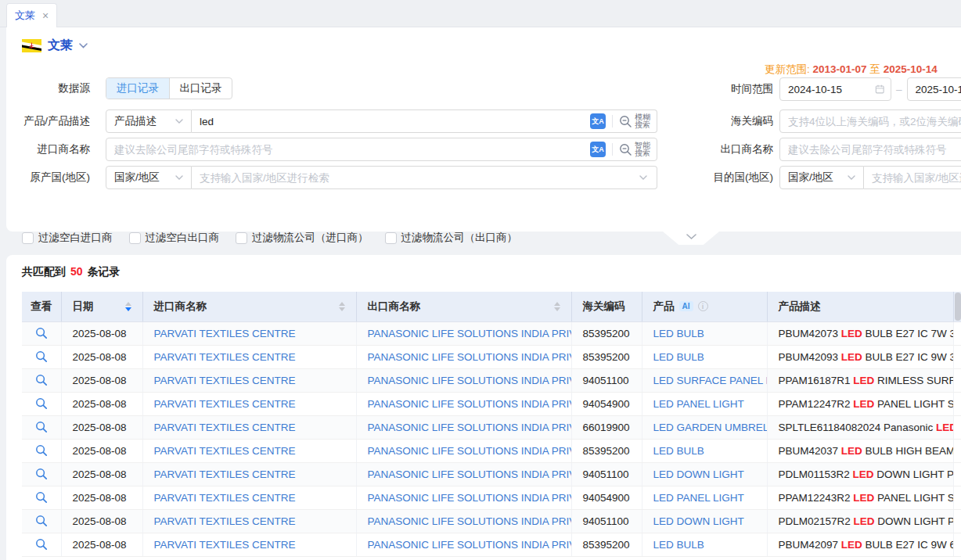  What do you see at coordinates (711, 380) in the screenshot?
I see `product-link: LED SURFACE PANEL L...` at bounding box center [711, 380].